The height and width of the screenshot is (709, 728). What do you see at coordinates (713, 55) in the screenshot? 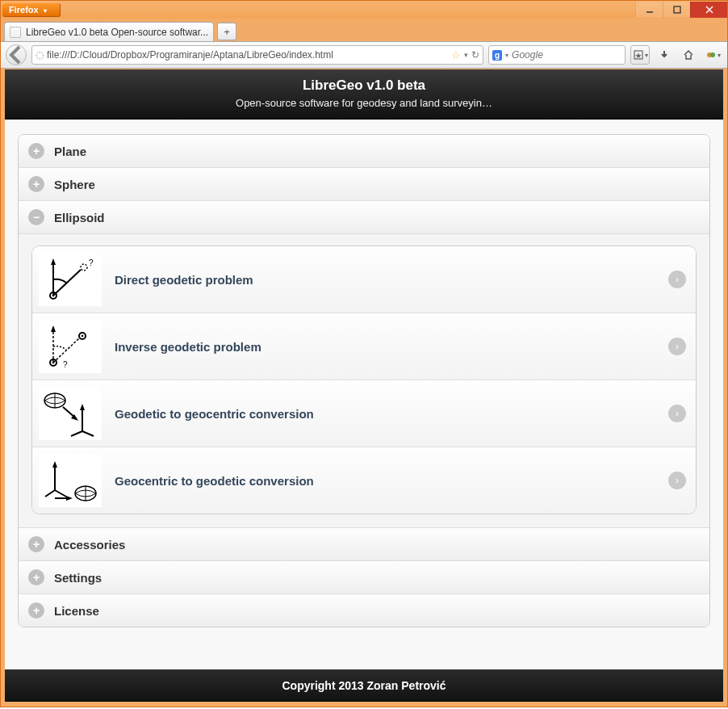
I see `addon-button: ▾` at bounding box center [713, 55].